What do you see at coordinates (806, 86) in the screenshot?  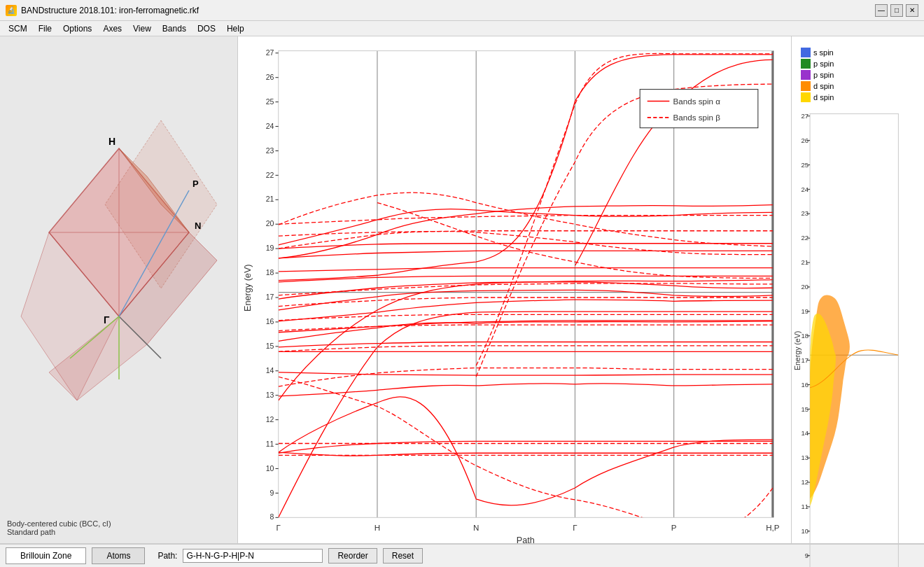 I see `dos-color-d-spin1` at bounding box center [806, 86].